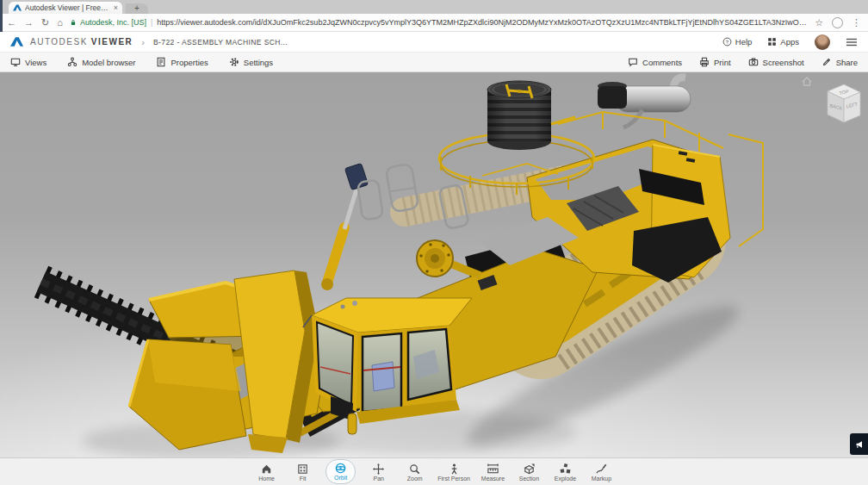 Image resolution: width=868 pixels, height=485 pixels. What do you see at coordinates (454, 479) in the screenshot?
I see `tool-label: First Person` at bounding box center [454, 479].